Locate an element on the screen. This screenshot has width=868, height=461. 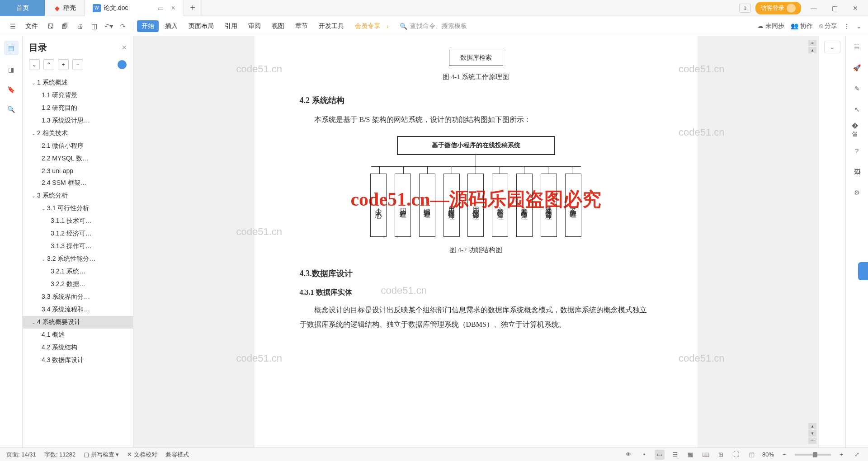
tab-daoke: ◆ 稻壳 is located at coordinates (65, 8).